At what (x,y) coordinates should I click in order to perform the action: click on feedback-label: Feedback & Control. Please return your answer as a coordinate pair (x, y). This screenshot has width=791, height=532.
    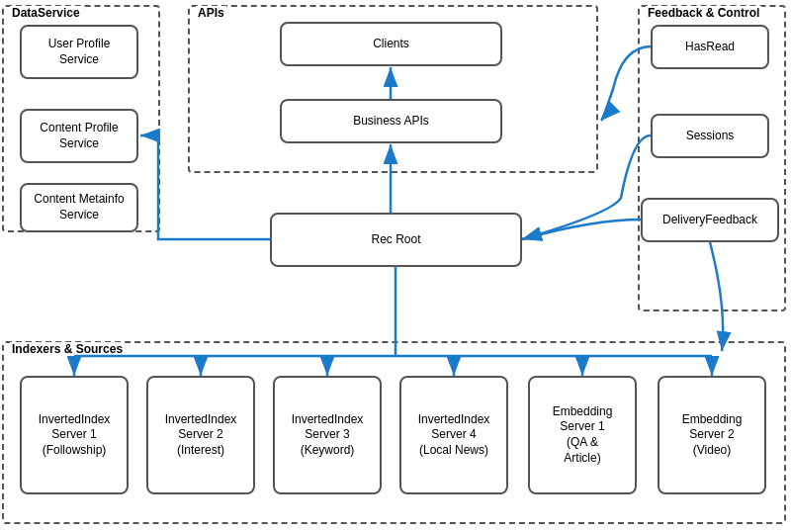
    Looking at the image, I should click on (704, 13).